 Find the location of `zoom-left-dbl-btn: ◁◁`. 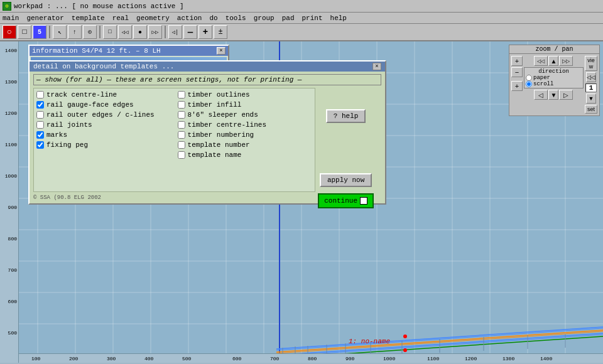

zoom-left-dbl-btn: ◁◁ is located at coordinates (541, 61).